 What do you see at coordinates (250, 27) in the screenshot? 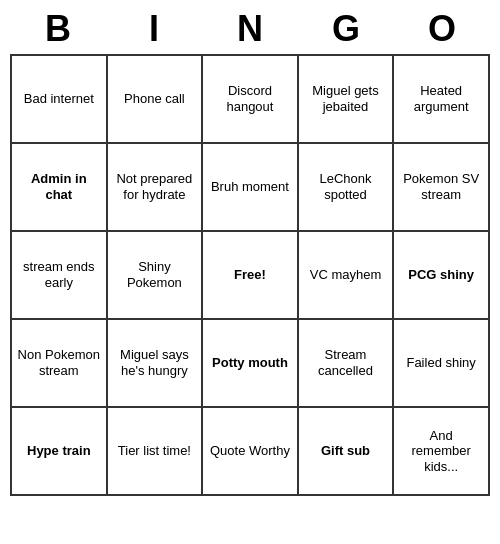
I see `bingo-title: B I N G O` at bounding box center [250, 27].